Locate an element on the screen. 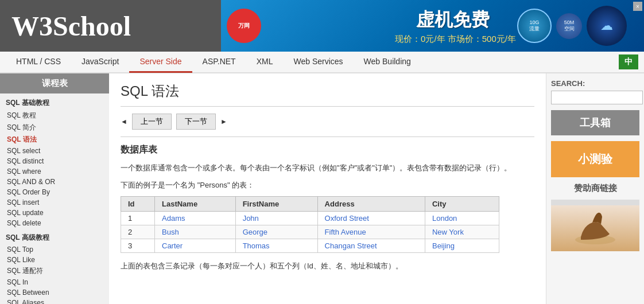 The width and height of the screenshot is (644, 304). table-intro: 下面的例子是一个名为 "Persons" 的表： is located at coordinates (327, 185).